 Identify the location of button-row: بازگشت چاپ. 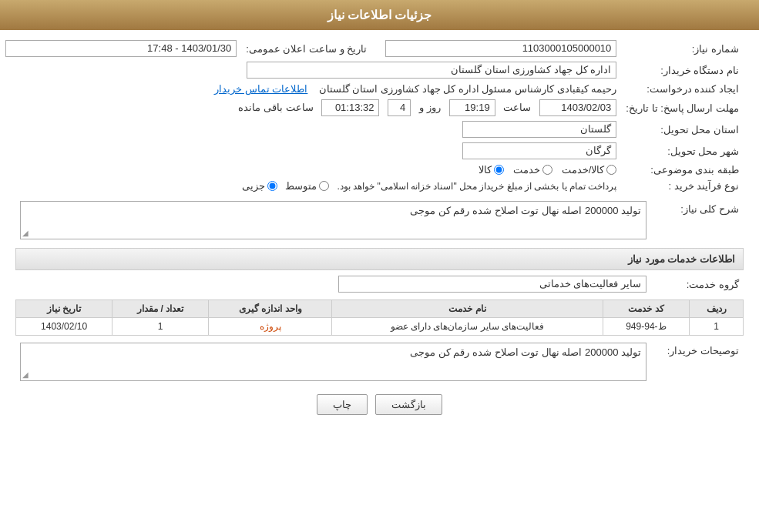
(379, 405).